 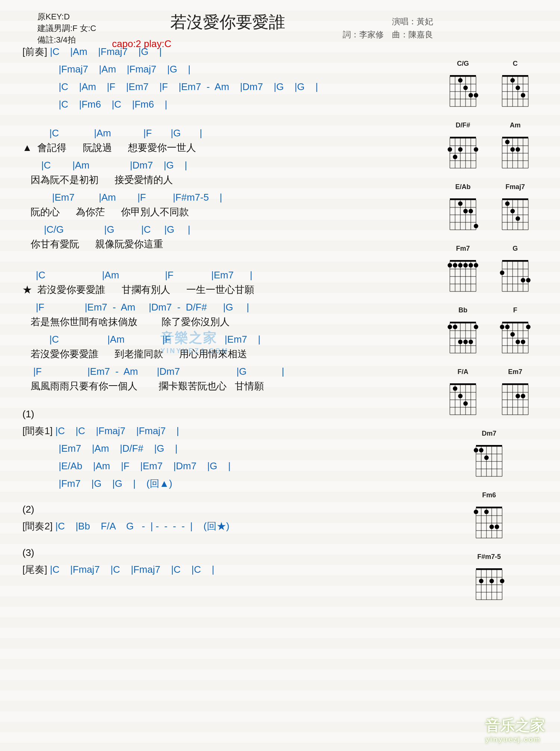 What do you see at coordinates (228, 354) in the screenshot?
I see `chorus-lyrics-2: 若沒愛你要愛誰 到老攏同款 用心用情來相送` at bounding box center [228, 354].